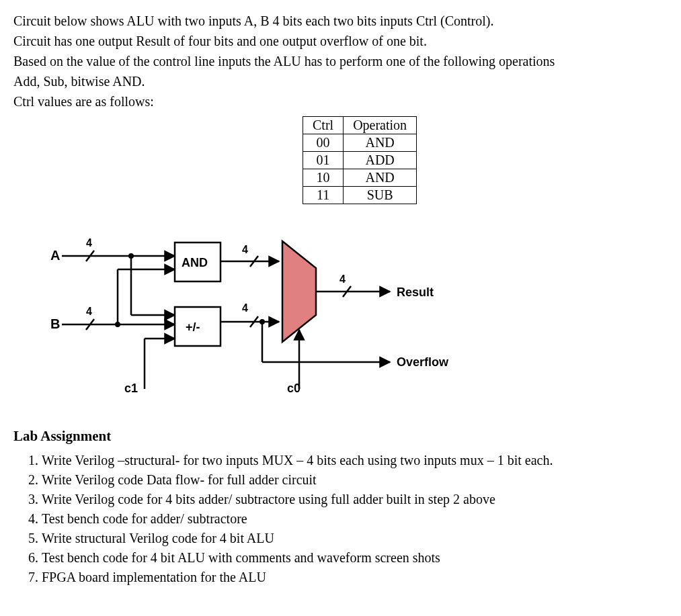 Image resolution: width=681 pixels, height=616 pixels. I want to click on list-item: Write Verilog code Data flow- for full a…, so click(355, 480).